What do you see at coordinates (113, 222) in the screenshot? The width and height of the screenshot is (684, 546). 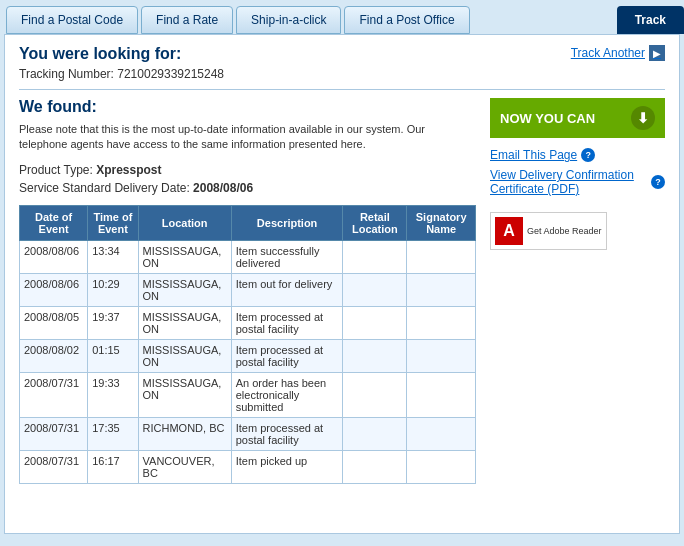 I see `col-time: Time of Event` at bounding box center [113, 222].